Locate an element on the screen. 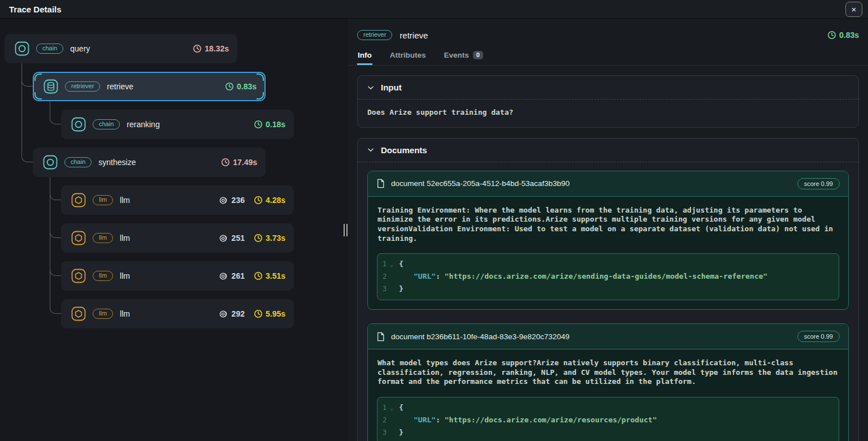 This screenshot has height=441, width=868. input-section-title: Input is located at coordinates (391, 87).